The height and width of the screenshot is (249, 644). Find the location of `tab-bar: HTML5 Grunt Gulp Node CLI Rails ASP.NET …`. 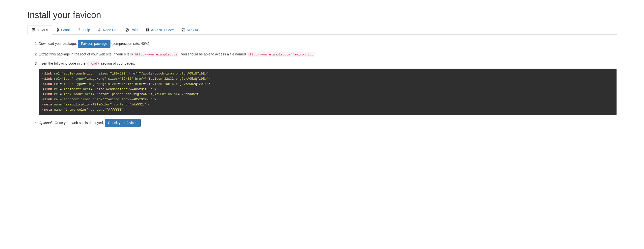

tab-bar: HTML5 Grunt Gulp Node CLI Rails ASP.NET … is located at coordinates (322, 30).